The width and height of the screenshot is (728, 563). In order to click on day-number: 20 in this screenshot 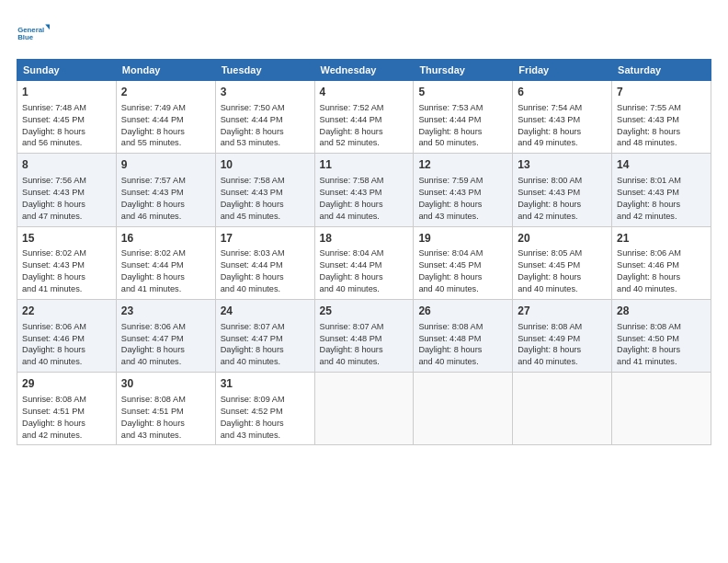, I will do `click(563, 239)`.